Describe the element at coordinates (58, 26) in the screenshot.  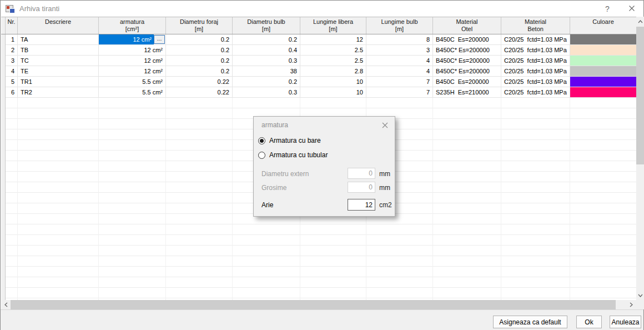
I see `column-header-descriere: Descriere` at that location.